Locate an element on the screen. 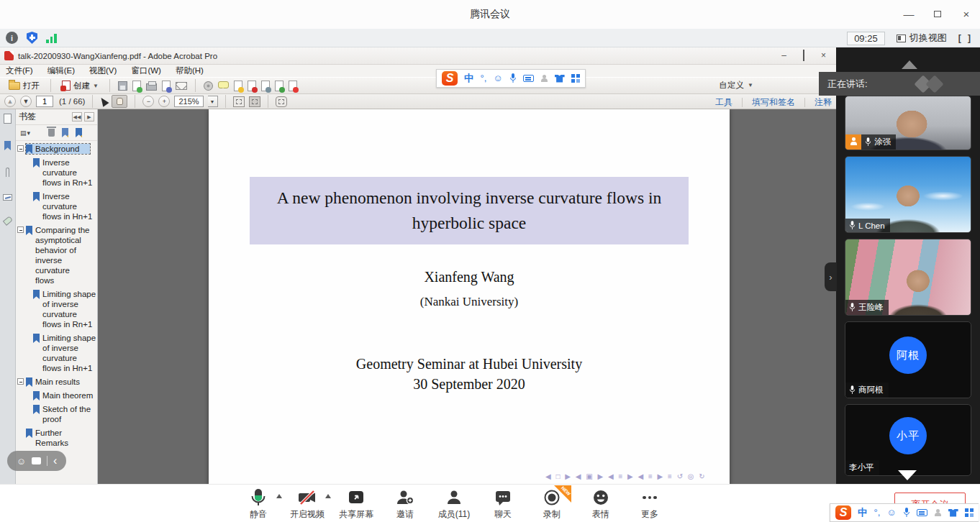  smiley-icon: ☺ is located at coordinates (22, 462).